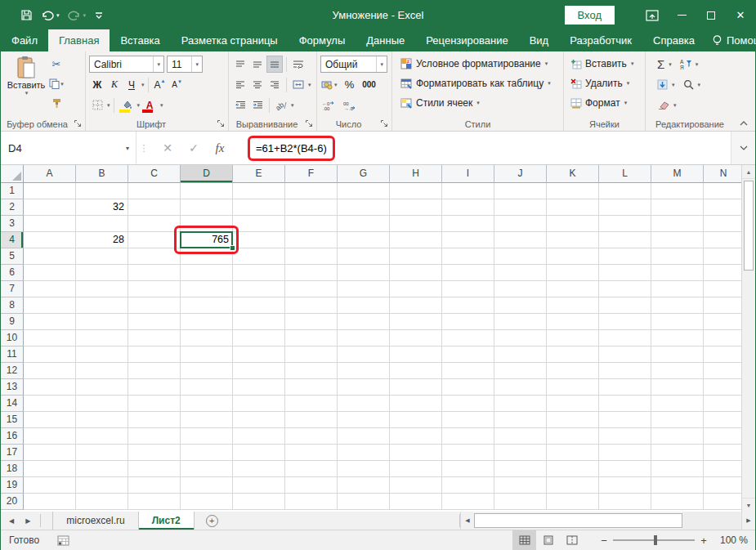 This screenshot has width=756, height=550. Describe the element at coordinates (311, 338) in the screenshot. I see `cell-F10` at that location.